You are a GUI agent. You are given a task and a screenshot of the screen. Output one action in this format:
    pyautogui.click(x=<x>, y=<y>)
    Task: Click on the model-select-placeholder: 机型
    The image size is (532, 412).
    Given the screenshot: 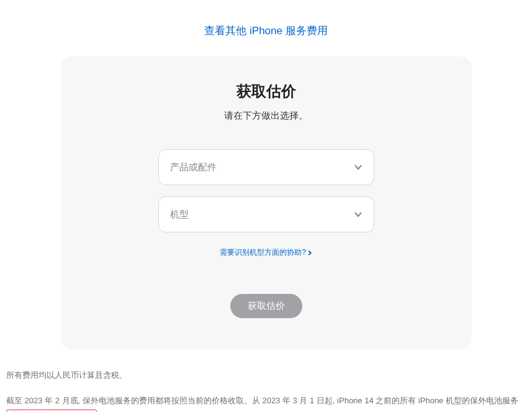 What is the action you would take?
    pyautogui.click(x=179, y=215)
    